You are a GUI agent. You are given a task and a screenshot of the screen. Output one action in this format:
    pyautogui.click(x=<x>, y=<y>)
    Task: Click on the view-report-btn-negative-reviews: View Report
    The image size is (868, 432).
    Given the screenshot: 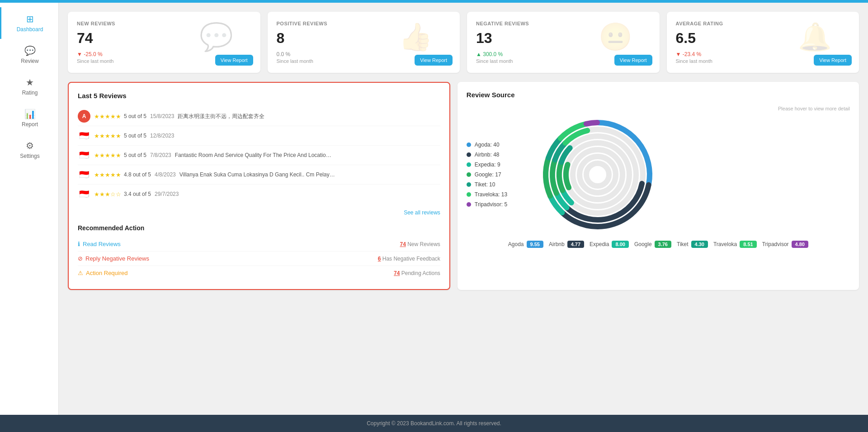 What is the action you would take?
    pyautogui.click(x=633, y=60)
    